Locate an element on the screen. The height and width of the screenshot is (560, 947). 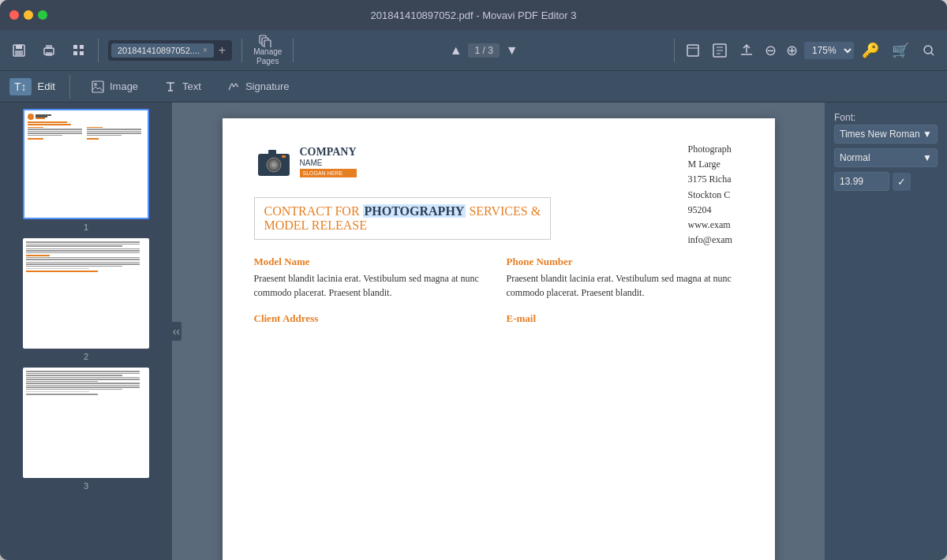
text-tool: Text is located at coordinates (182, 87).